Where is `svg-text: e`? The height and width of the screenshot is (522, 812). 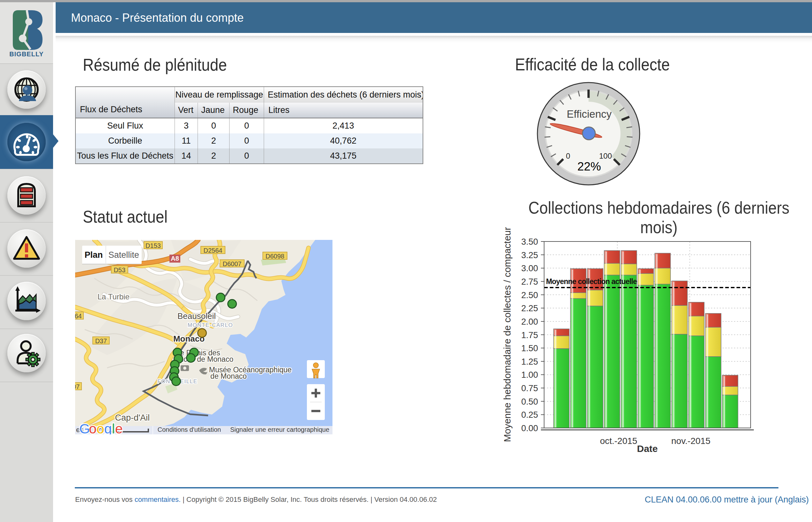 svg-text: e is located at coordinates (119, 428).